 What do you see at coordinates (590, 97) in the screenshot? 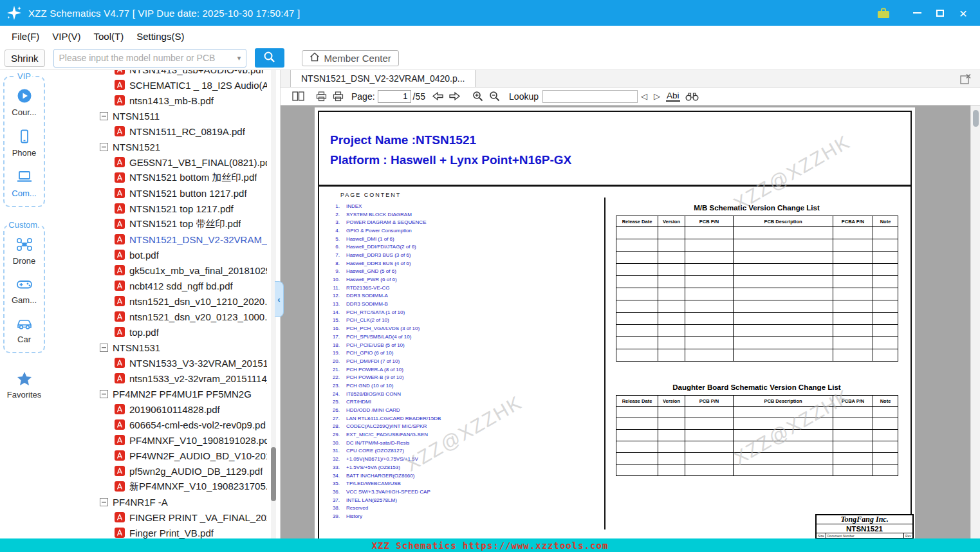
I see `lookup-input` at bounding box center [590, 97].